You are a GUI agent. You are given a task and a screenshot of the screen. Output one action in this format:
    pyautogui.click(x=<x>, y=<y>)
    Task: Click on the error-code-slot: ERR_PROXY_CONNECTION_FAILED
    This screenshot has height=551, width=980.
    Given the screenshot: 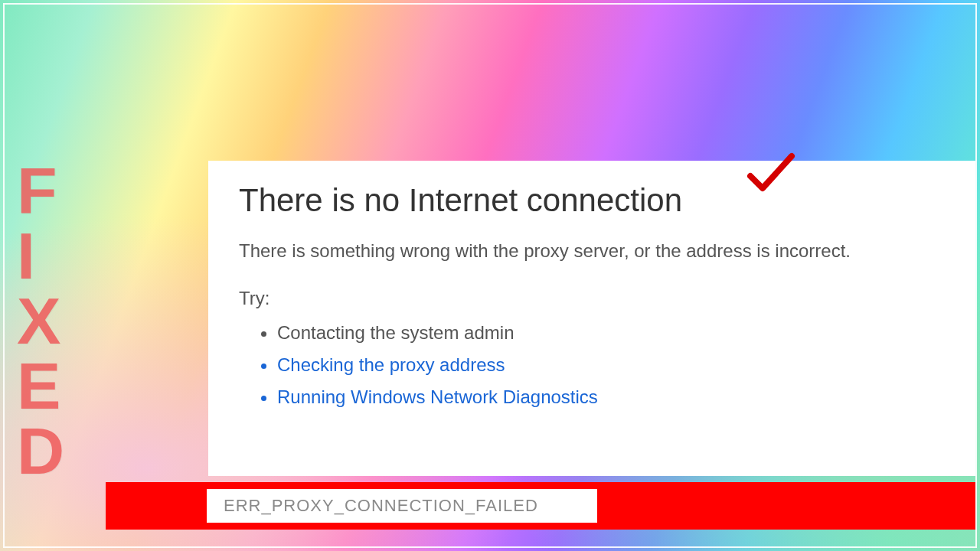 What is the action you would take?
    pyautogui.click(x=402, y=506)
    